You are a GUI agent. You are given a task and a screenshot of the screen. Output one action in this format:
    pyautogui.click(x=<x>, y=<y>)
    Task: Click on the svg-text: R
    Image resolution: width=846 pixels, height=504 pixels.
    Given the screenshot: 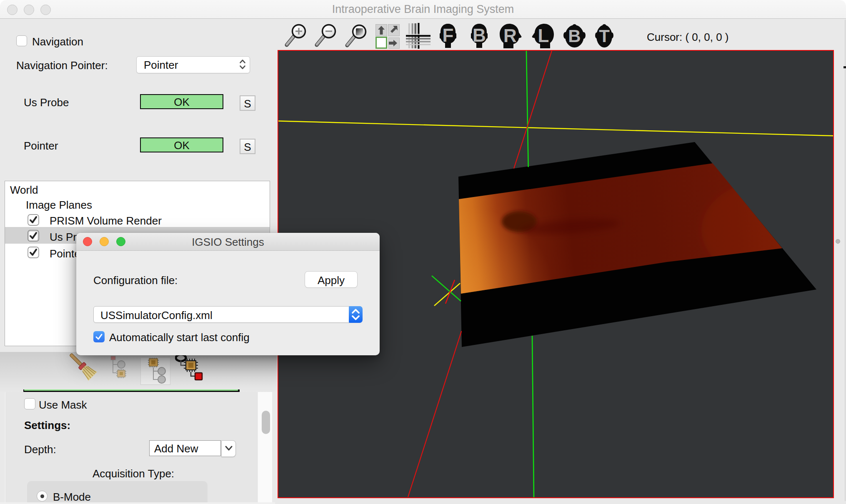 What is the action you would take?
    pyautogui.click(x=510, y=36)
    